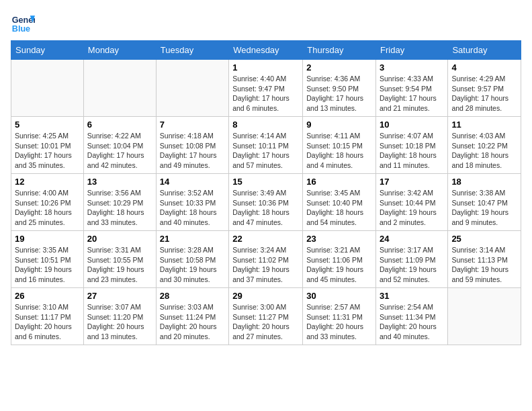 This screenshot has height=411, width=532. What do you see at coordinates (266, 322) in the screenshot?
I see `day-info: Sunrise: 3:00 AM Sunset: 11:27 PM Daylig…` at bounding box center [266, 322].